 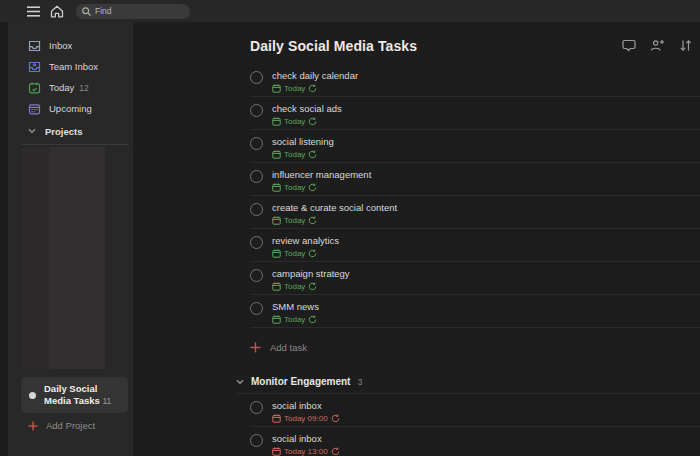 What do you see at coordinates (475, 344) in the screenshot?
I see `add-task-button: Add task` at bounding box center [475, 344].